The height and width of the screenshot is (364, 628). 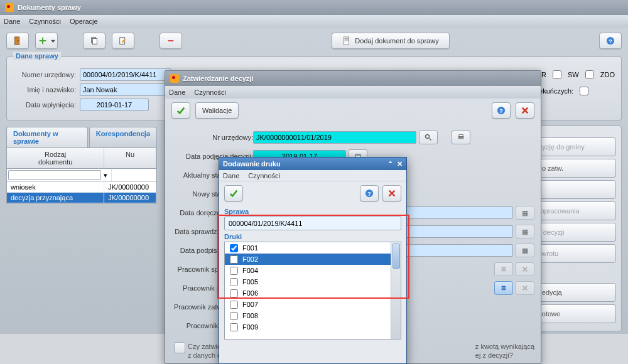 I want to click on grid-cell-number: JK/00000000, so click(x=131, y=187).